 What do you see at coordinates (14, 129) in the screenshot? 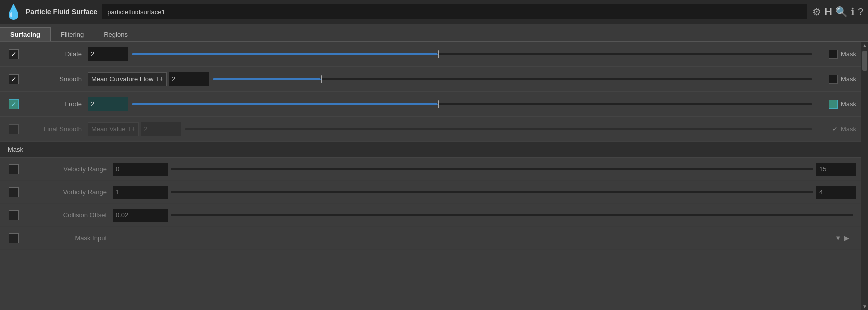
I see `finalsmooth-checkbox` at bounding box center [14, 129].